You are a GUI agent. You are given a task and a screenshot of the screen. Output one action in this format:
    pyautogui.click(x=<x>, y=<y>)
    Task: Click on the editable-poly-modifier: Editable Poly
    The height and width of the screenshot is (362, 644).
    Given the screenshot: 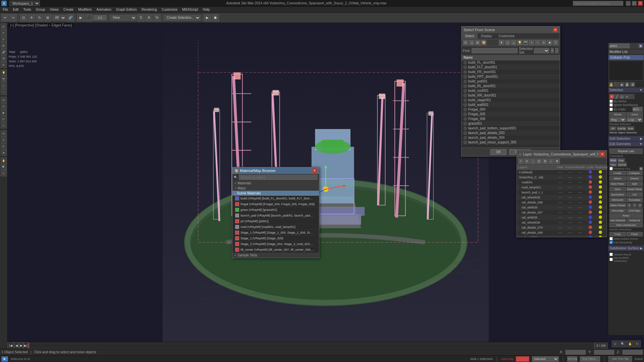 What is the action you would take?
    pyautogui.click(x=626, y=58)
    